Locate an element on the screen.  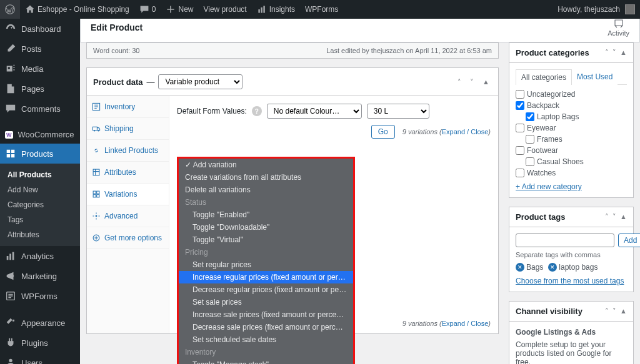
comments-link: 0 is located at coordinates (148, 9).